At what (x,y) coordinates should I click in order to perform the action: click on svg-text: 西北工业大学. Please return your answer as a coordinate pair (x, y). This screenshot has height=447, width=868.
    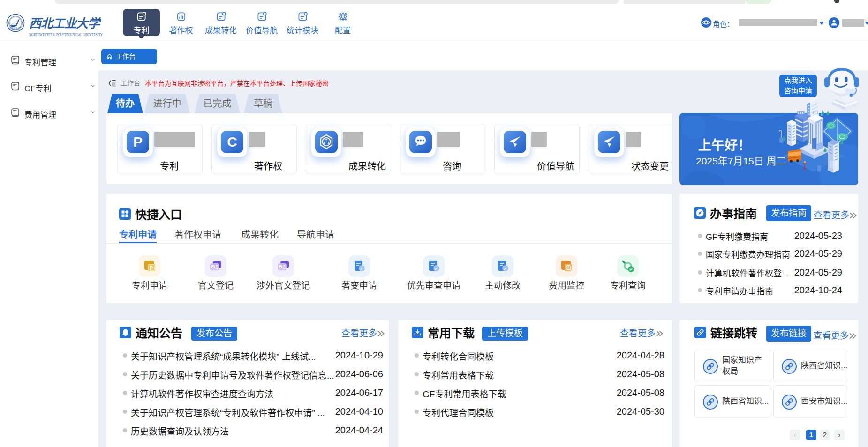
    Looking at the image, I should click on (16, 28).